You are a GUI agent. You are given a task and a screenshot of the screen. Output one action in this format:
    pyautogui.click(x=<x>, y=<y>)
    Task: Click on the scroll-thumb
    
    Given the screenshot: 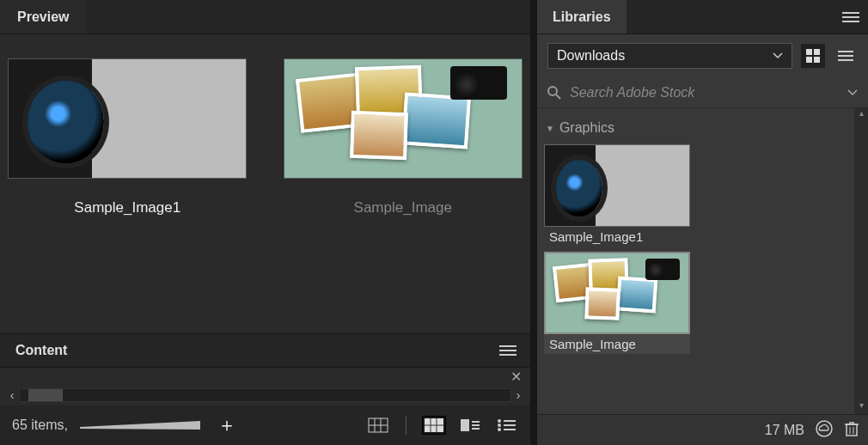 What is the action you would take?
    pyautogui.click(x=46, y=395)
    